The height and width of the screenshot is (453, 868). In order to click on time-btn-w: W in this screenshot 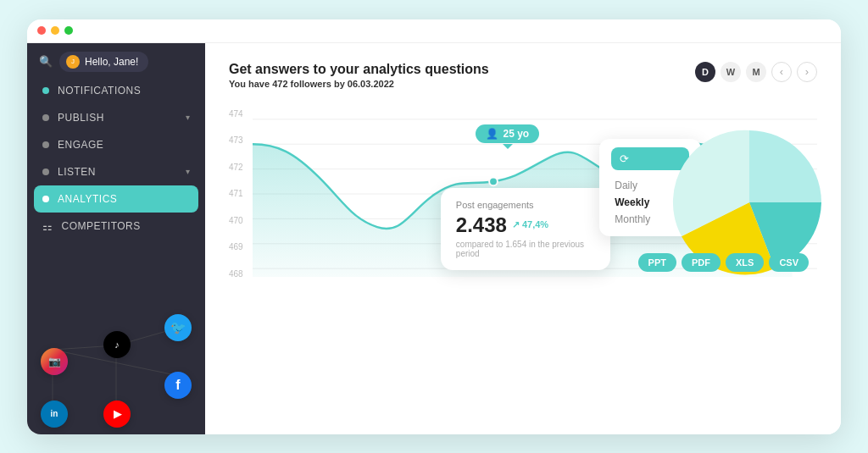, I will do `click(731, 72)`.